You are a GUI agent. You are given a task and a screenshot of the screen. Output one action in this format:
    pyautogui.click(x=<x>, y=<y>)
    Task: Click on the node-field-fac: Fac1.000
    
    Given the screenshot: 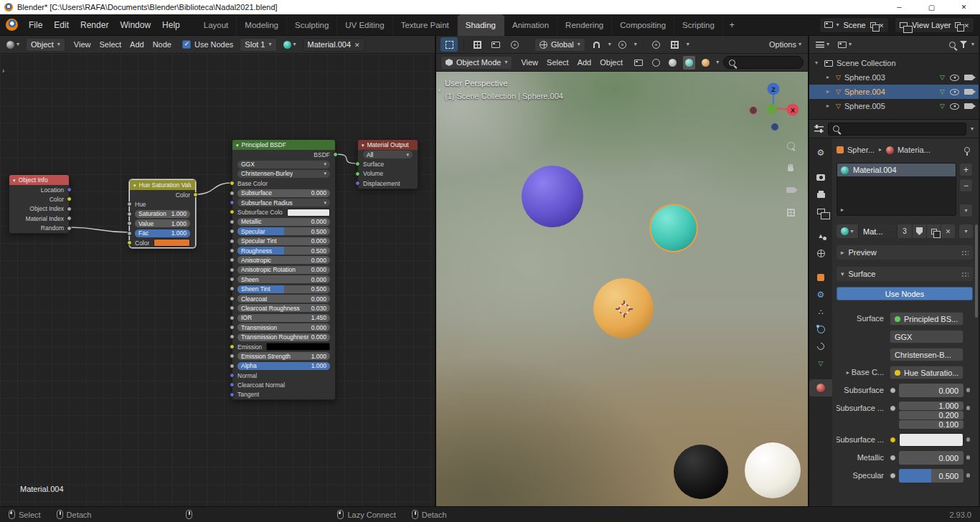 What is the action you would take?
    pyautogui.click(x=162, y=234)
    